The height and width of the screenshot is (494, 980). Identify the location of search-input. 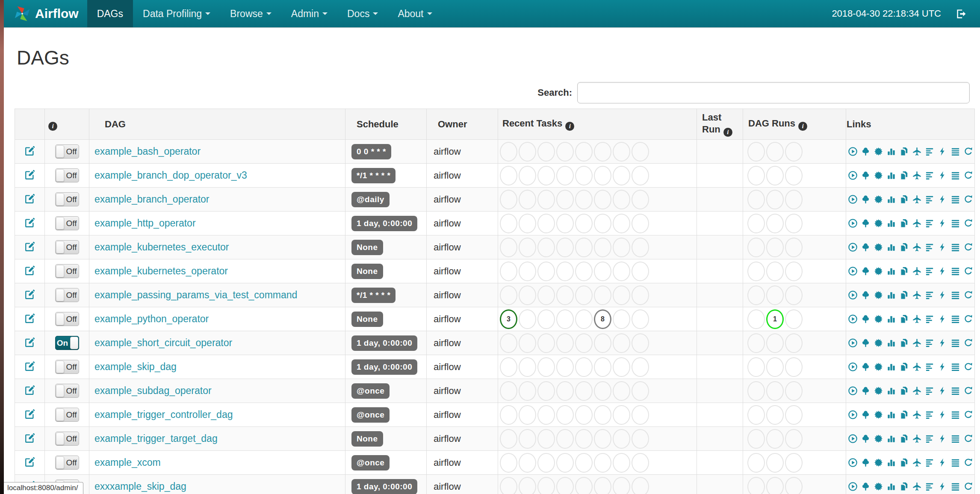
(773, 93).